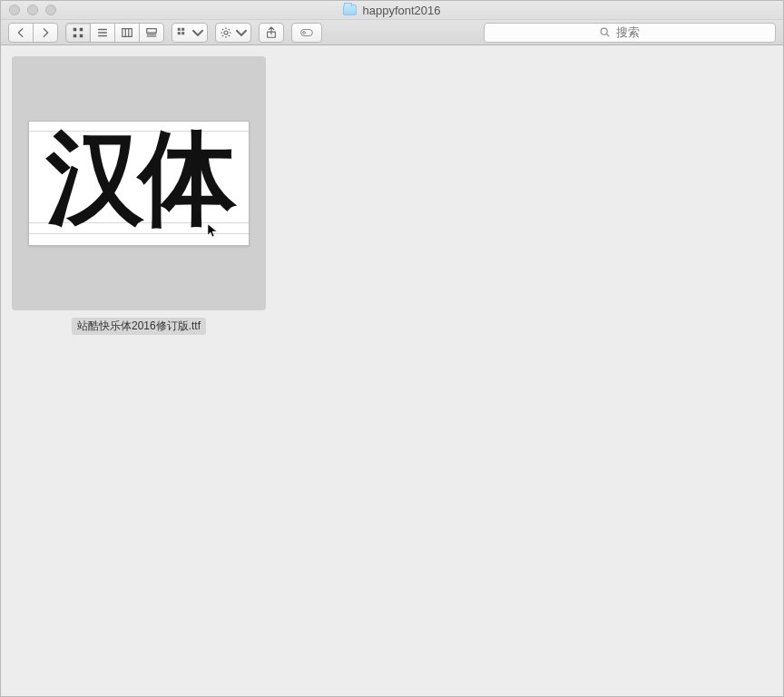 Image resolution: width=784 pixels, height=697 pixels. What do you see at coordinates (139, 327) in the screenshot?
I see `file-name-label: 站酷快乐体2016修订版.ttf` at bounding box center [139, 327].